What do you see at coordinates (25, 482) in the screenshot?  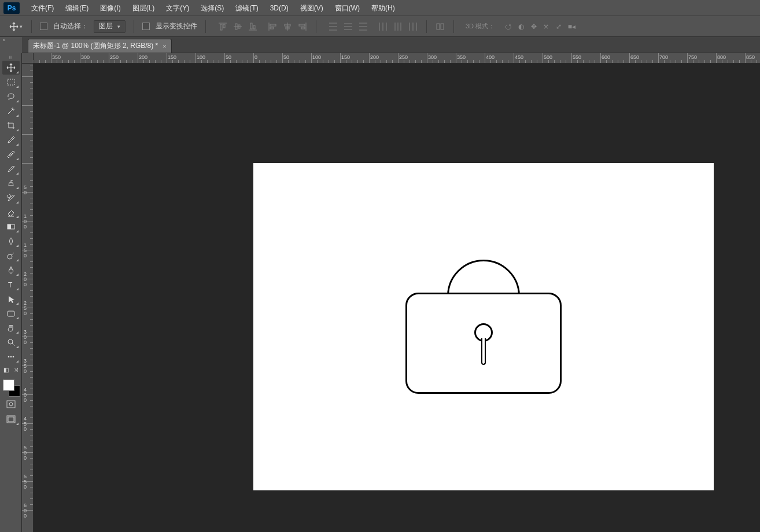 I see `ruler-v-label: 550` at bounding box center [25, 482].